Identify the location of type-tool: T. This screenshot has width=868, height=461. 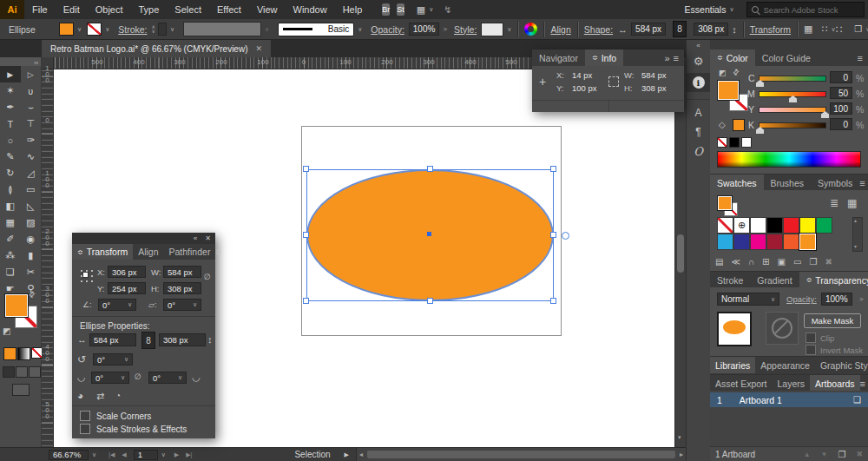
(10, 123).